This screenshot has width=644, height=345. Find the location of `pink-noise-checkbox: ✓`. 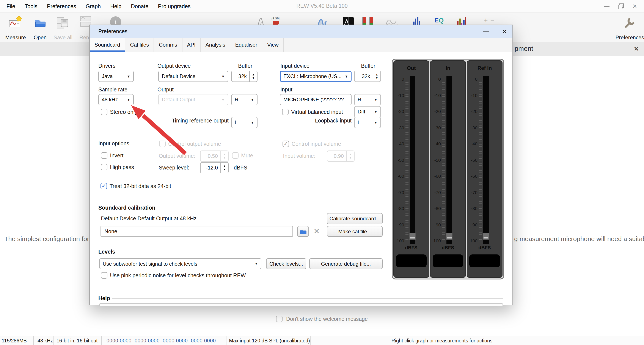

pink-noise-checkbox: ✓ is located at coordinates (104, 275).